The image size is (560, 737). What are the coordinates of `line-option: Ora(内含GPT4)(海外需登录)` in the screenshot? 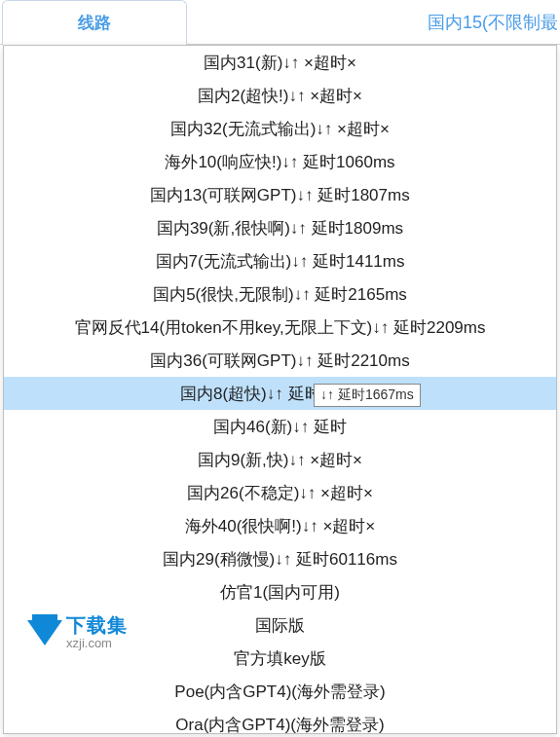 It's located at (280, 720).